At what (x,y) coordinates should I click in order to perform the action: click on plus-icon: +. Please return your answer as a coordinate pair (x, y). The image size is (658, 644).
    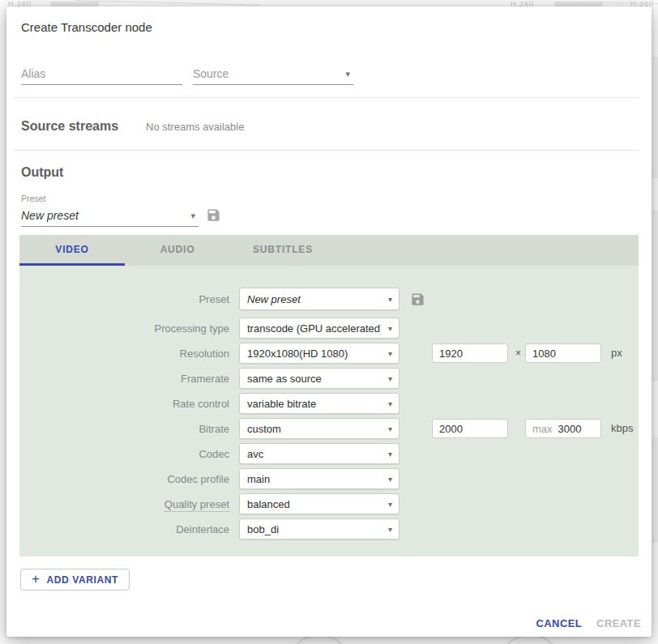
    Looking at the image, I should click on (36, 578).